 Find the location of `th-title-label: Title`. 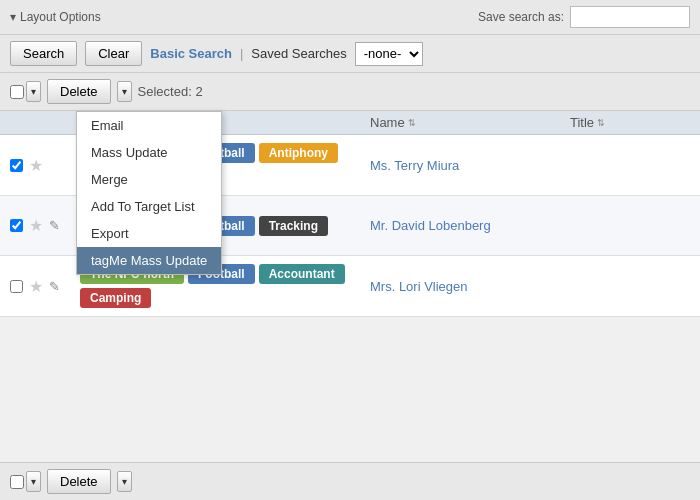

th-title-label: Title is located at coordinates (582, 122).